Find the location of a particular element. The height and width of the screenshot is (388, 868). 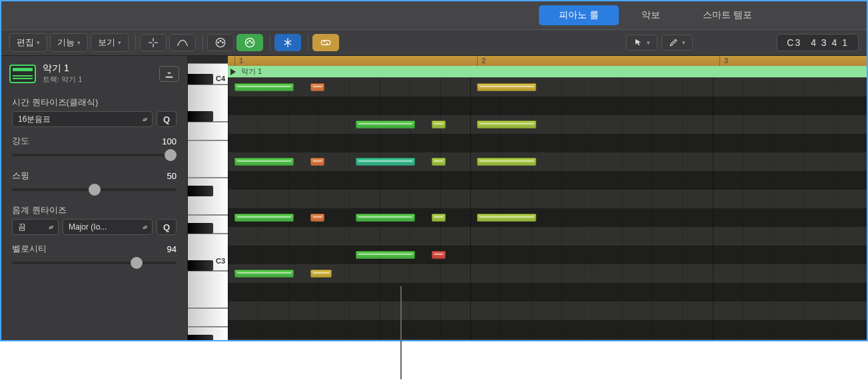

left-click-tool: ▾ is located at coordinates (642, 43).